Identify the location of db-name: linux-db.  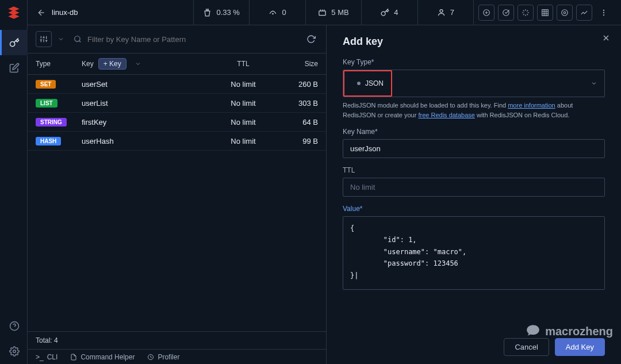
(65, 13).